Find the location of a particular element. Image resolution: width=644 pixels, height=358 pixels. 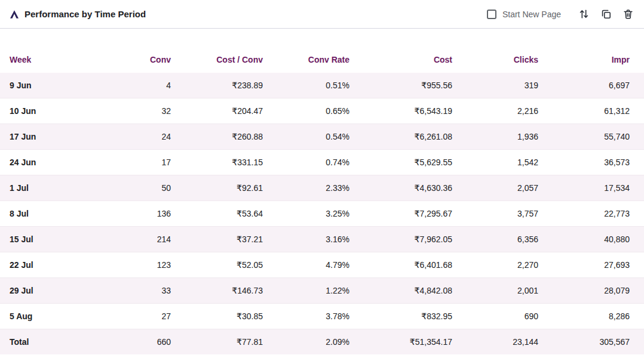

value-cell: 0.65% is located at coordinates (306, 111).